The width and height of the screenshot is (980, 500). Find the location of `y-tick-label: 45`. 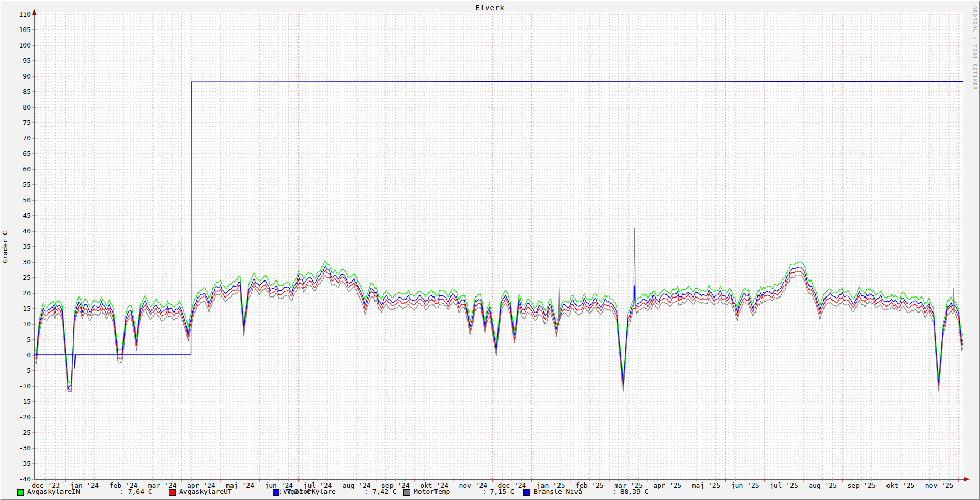

y-tick-label: 45 is located at coordinates (21, 216).